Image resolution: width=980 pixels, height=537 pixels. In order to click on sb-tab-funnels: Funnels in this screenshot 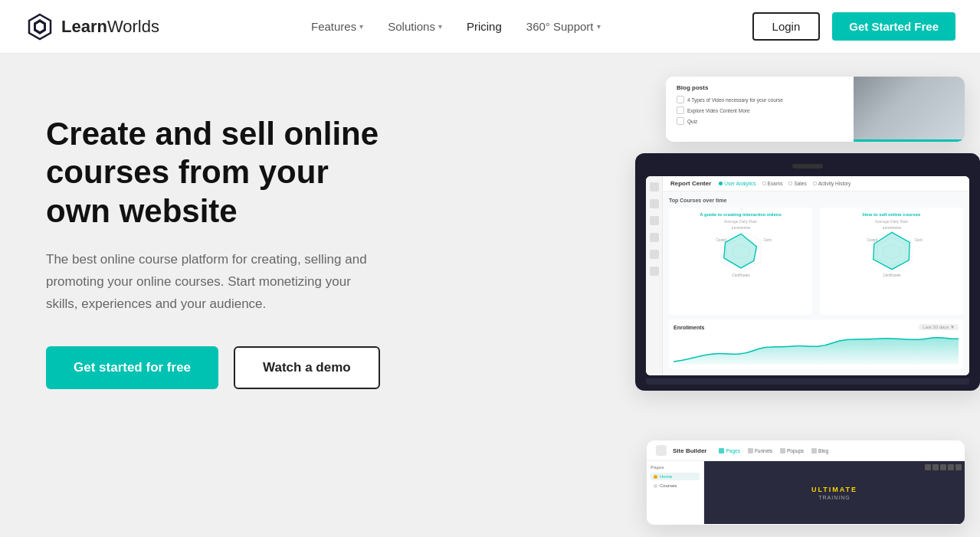, I will do `click(760, 450)`.